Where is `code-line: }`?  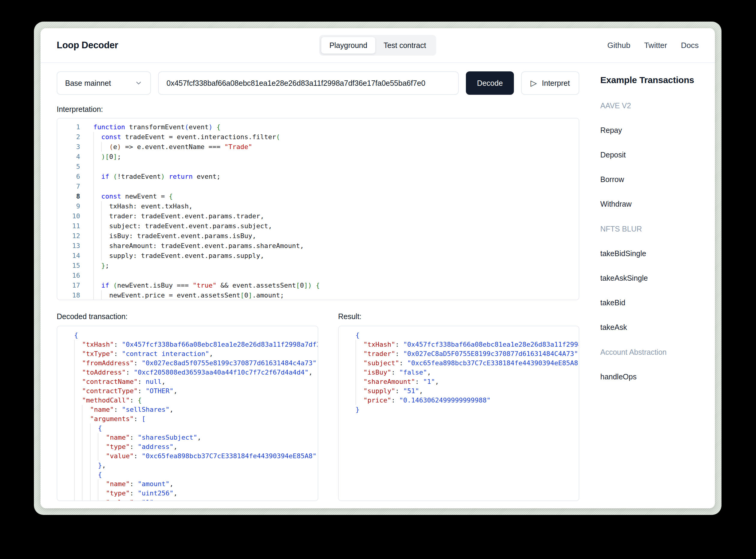
code-line: } is located at coordinates (467, 409).